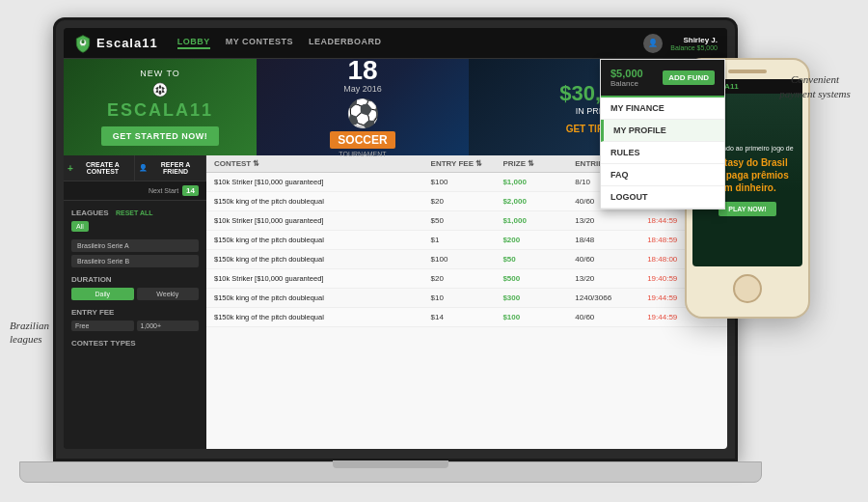  Describe the element at coordinates (467, 221) in the screenshot. I see `table-row: $10k Striker [$10,000 guaranteed] $50 $1…` at that location.